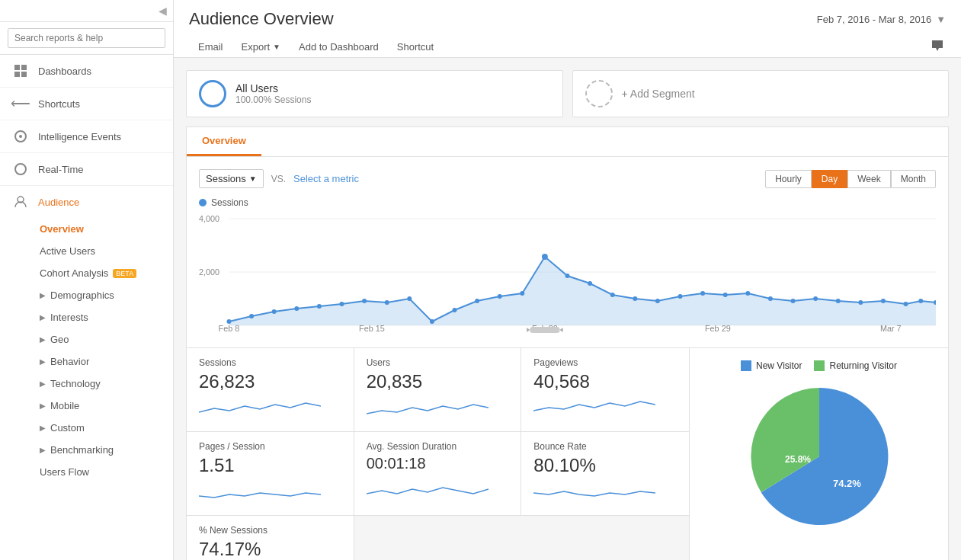 This screenshot has width=961, height=560. What do you see at coordinates (163, 11) in the screenshot?
I see `collapse-icon: ◀` at bounding box center [163, 11].